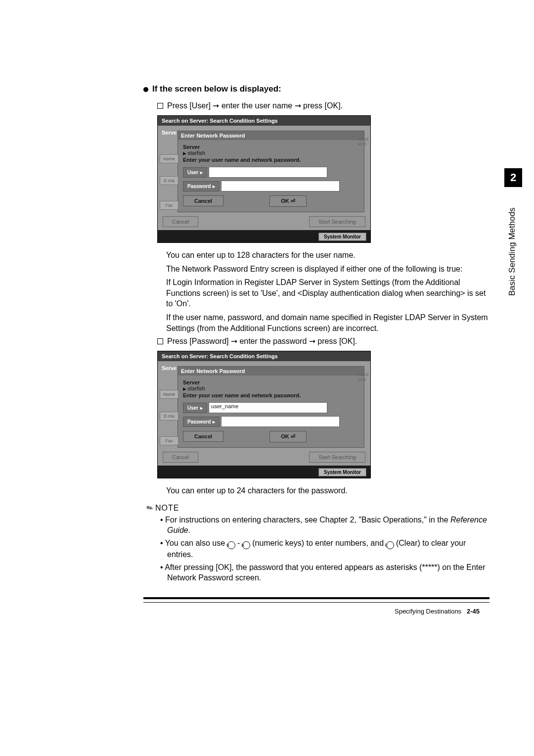  Describe the element at coordinates (328, 323) in the screenshot. I see `para-4: If the user name, password, and domain n…` at that location.